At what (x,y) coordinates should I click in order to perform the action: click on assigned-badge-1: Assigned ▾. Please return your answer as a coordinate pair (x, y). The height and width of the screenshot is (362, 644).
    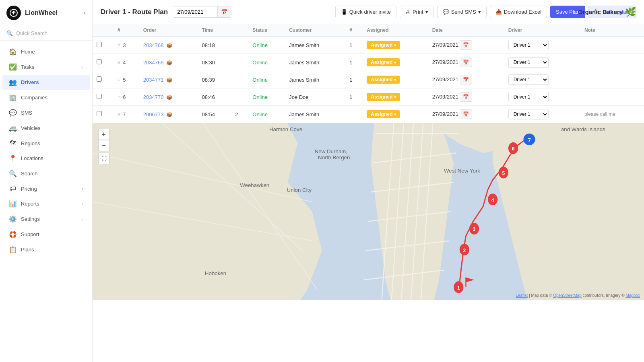
    Looking at the image, I should click on (383, 62).